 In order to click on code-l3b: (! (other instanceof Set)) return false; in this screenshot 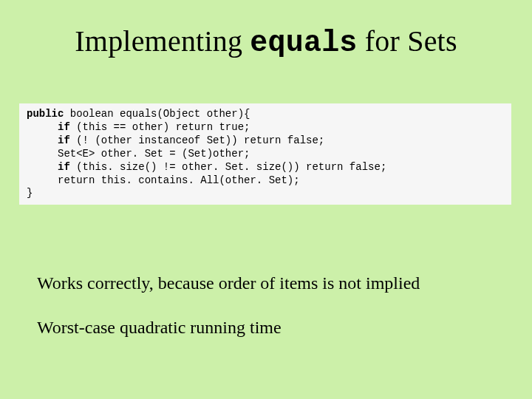, I will do `click(197, 140)`.